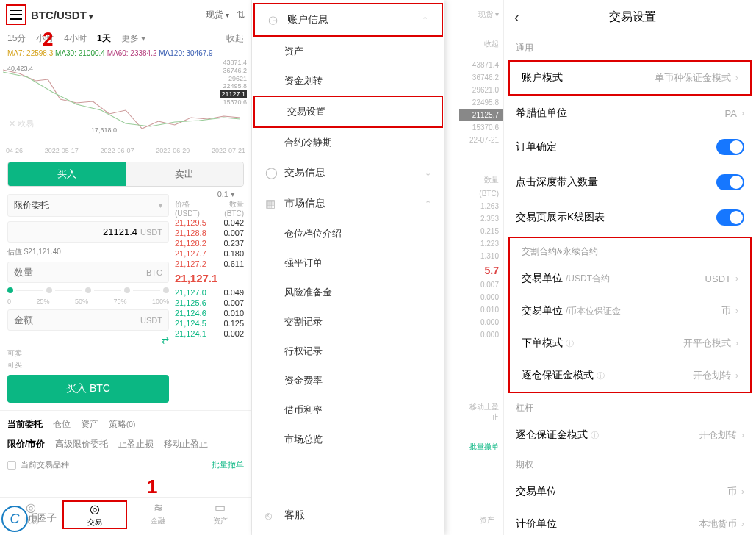 This screenshot has width=756, height=535. I want to click on drawer-market-info: ▦ 市场信息 ⌃, so click(348, 204).